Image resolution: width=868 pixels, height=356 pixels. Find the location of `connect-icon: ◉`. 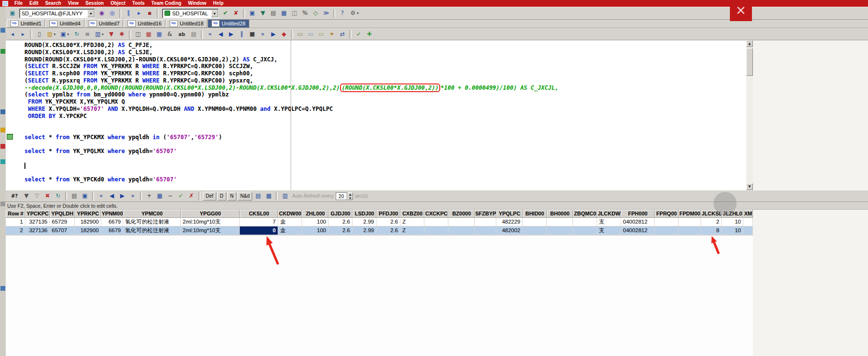

connect-icon: ◉ is located at coordinates (102, 13).